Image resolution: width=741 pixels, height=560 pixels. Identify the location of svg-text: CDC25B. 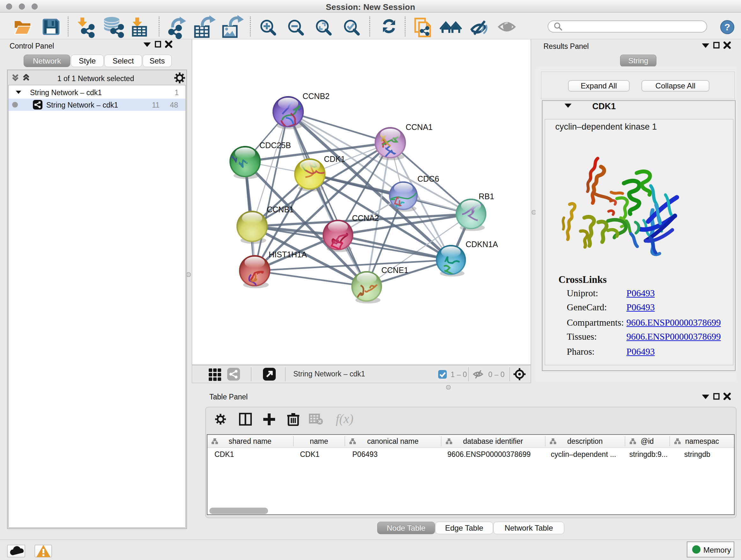
(275, 145).